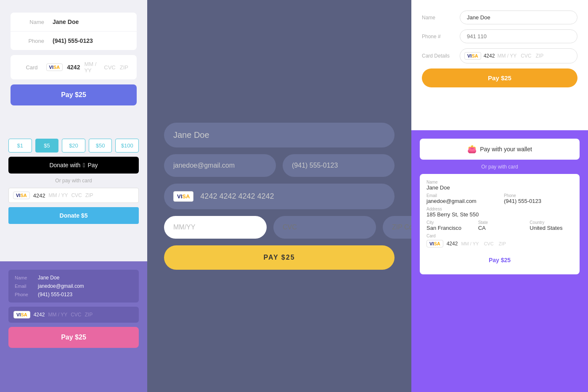 Image resolution: width=588 pixels, height=392 pixels. What do you see at coordinates (220, 166) in the screenshot?
I see `email-input` at bounding box center [220, 166].